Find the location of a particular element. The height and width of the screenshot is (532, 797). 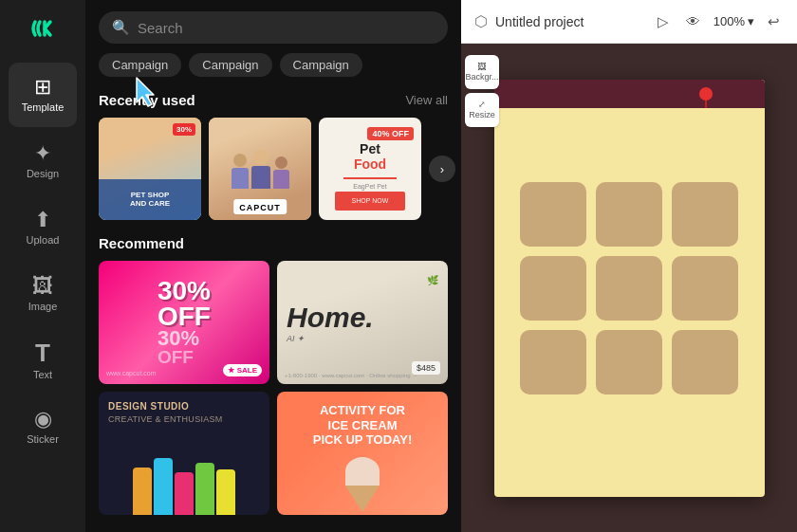

next-arrow-button: › is located at coordinates (442, 169).